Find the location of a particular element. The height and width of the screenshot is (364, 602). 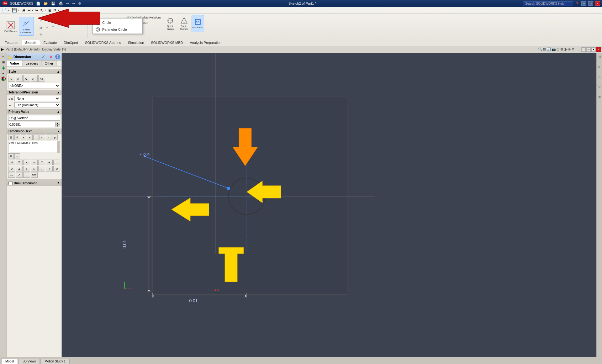

titlebar-maximize: □ is located at coordinates (591, 3).